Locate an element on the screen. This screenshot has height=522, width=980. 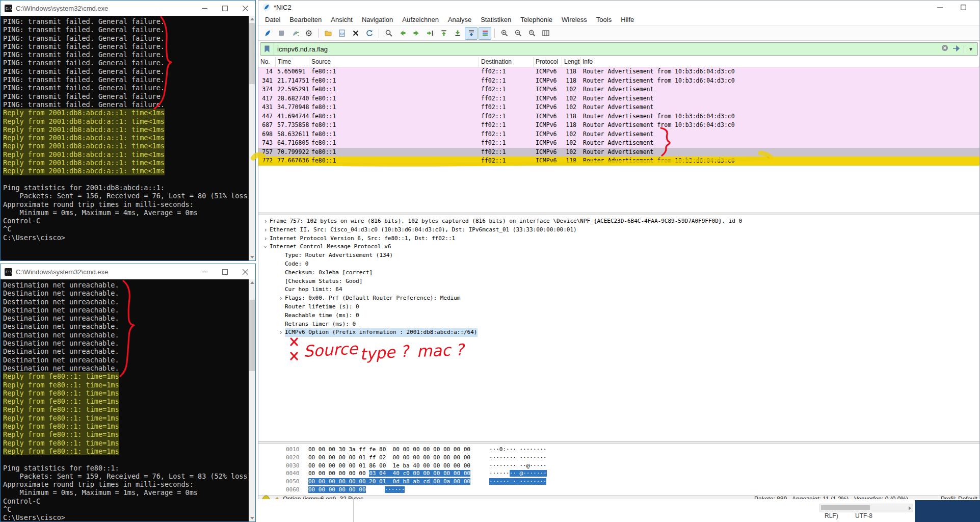
column-header: Destination is located at coordinates (507, 62).